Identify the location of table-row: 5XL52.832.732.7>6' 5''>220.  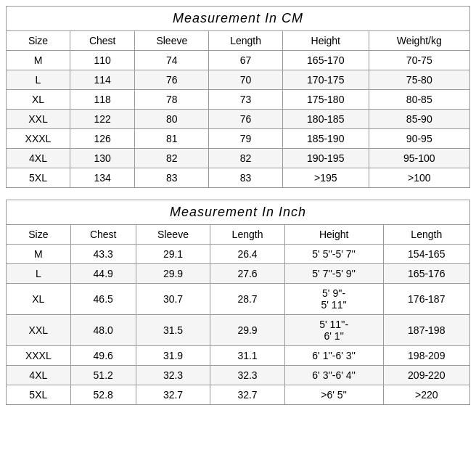
(238, 395).